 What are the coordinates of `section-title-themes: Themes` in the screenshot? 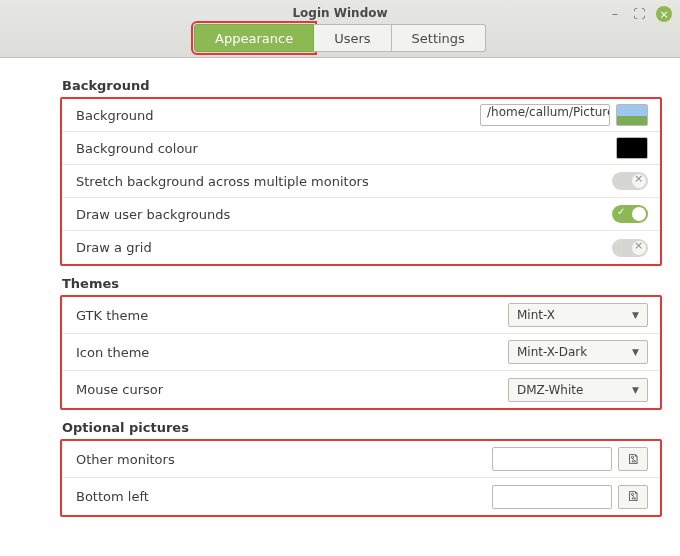 It's located at (362, 284).